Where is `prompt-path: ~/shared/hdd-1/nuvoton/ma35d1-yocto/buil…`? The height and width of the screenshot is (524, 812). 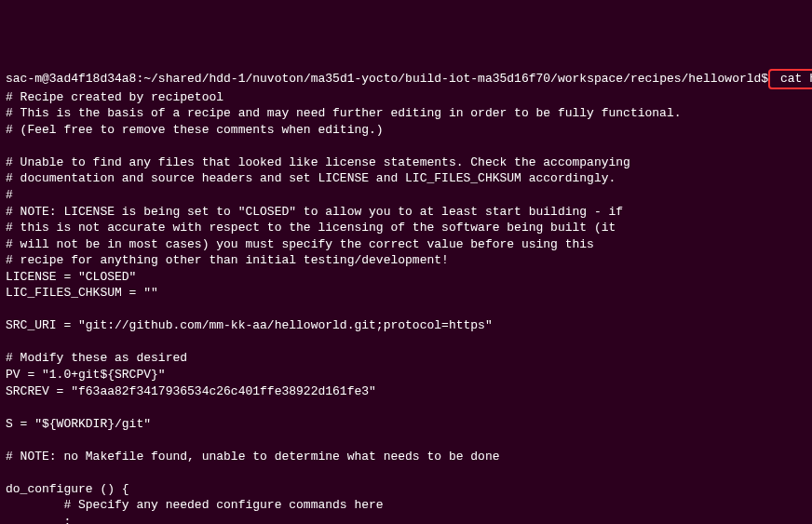
prompt-path: ~/shared/hdd-1/nuvoton/ma35d1-yocto/buil… is located at coordinates (453, 78).